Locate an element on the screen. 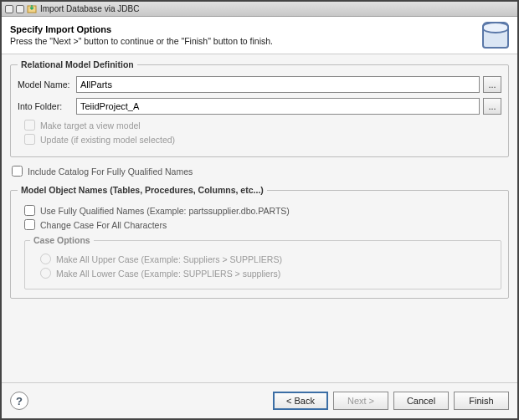 This screenshot has width=519, height=420. row-into-folder: Into Folder: ... is located at coordinates (260, 106).